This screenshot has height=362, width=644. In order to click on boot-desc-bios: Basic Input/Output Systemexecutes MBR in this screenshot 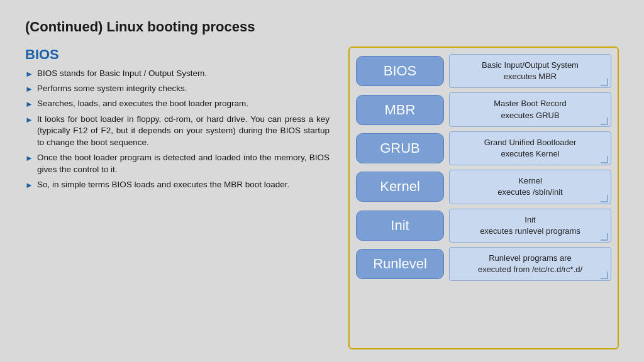, I will do `click(530, 71)`.